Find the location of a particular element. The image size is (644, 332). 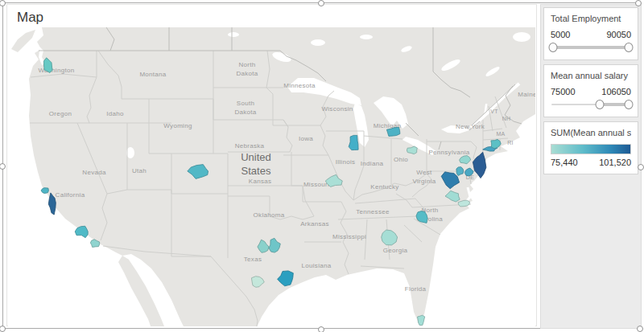

resize-handle-top-left is located at coordinates (3, 3).